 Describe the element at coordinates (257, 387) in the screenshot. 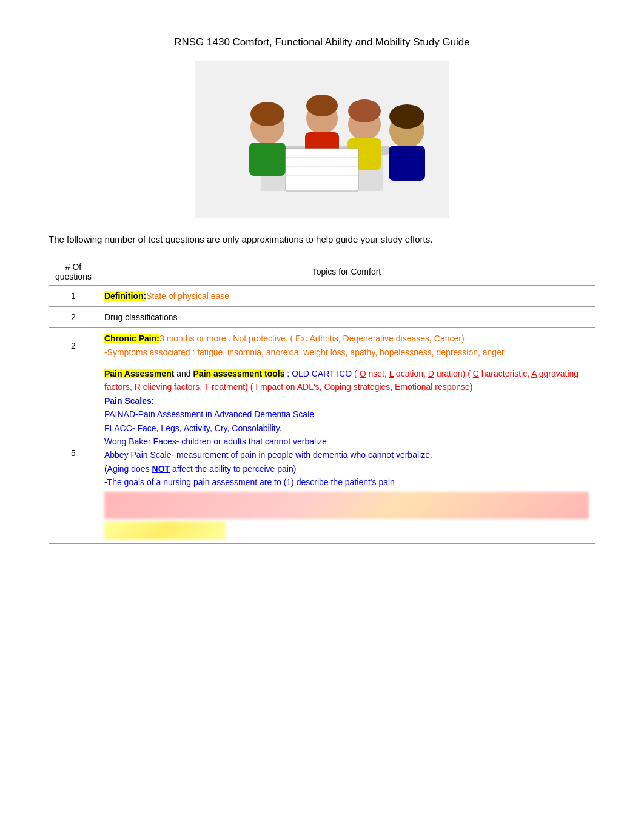

I see `impact-i: I` at that location.